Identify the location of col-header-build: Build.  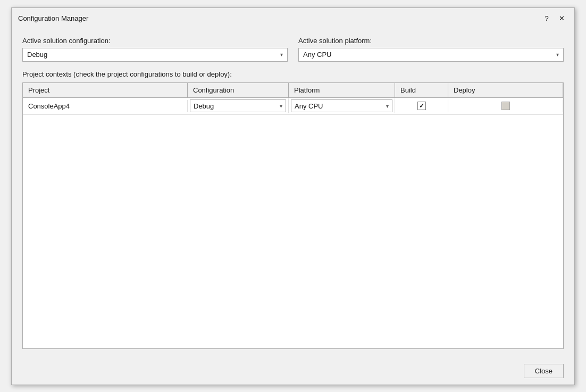
(422, 90).